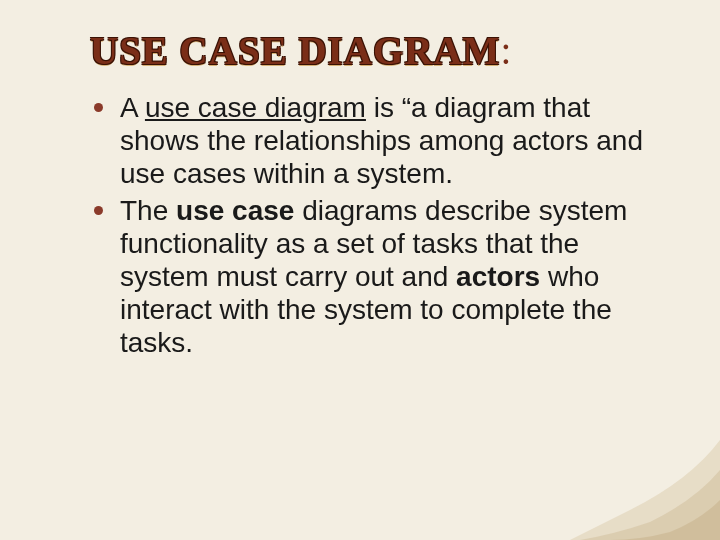 The height and width of the screenshot is (540, 720). Describe the element at coordinates (256, 108) in the screenshot. I see `underlined-term: use case diagram` at that location.